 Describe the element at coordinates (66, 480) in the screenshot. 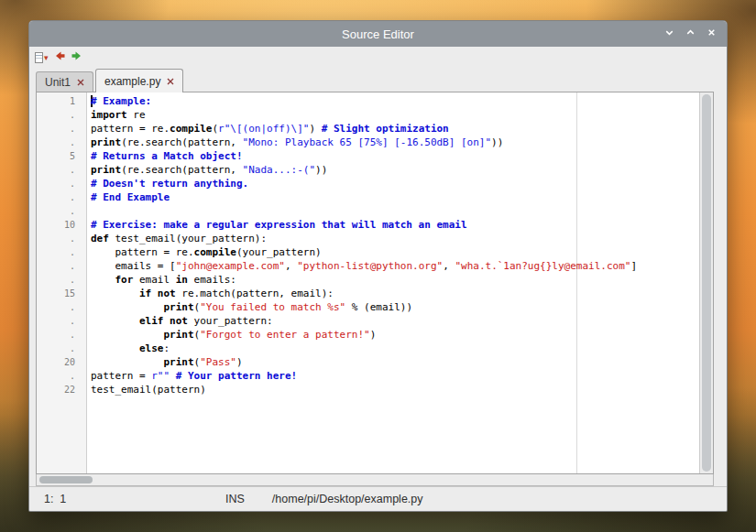

I see `horizontal-scrollbar-thumb` at that location.